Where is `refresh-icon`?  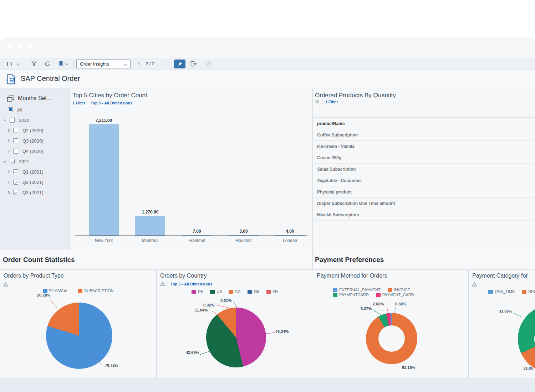
refresh-icon is located at coordinates (47, 64).